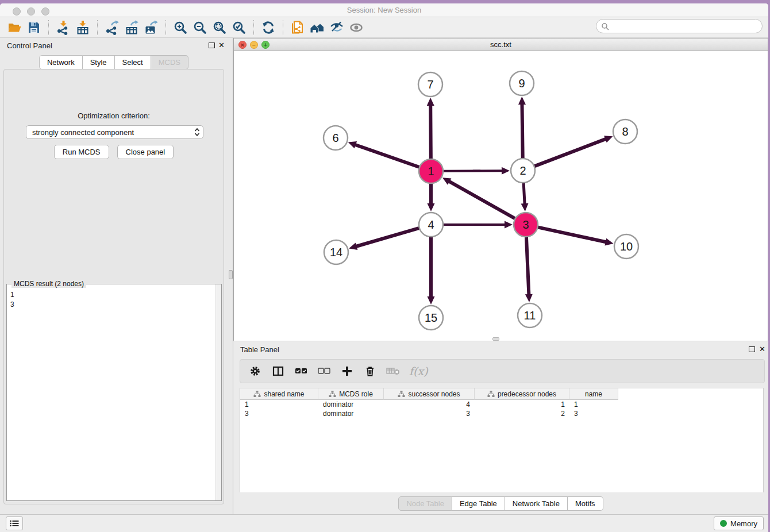  I want to click on column-settings-icon, so click(255, 371).